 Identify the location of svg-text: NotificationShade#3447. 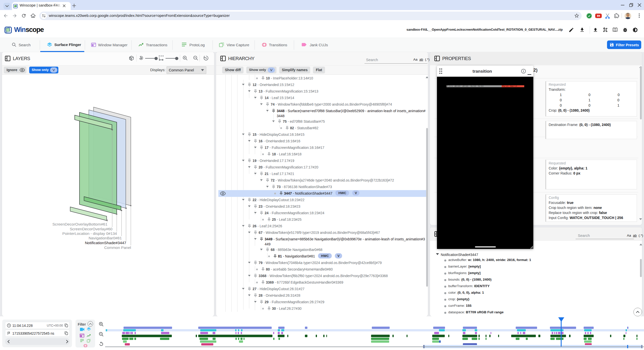
(106, 243).